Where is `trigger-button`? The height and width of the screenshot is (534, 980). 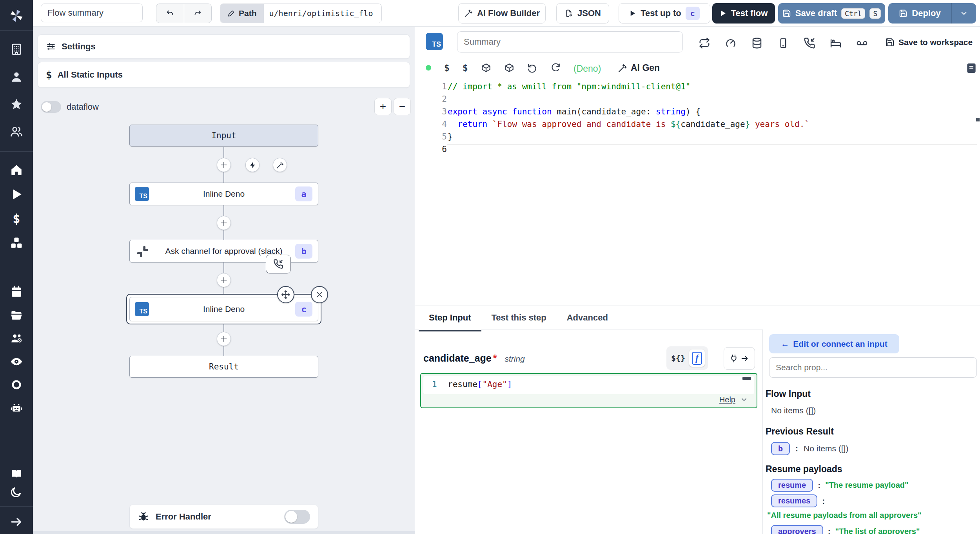
trigger-button is located at coordinates (252, 165).